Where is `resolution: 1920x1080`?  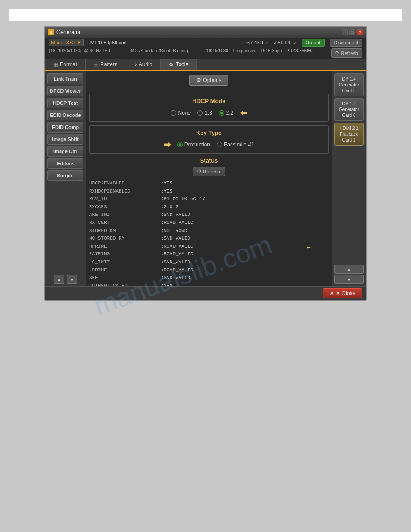
resolution: 1920x1080 is located at coordinates (217, 53).